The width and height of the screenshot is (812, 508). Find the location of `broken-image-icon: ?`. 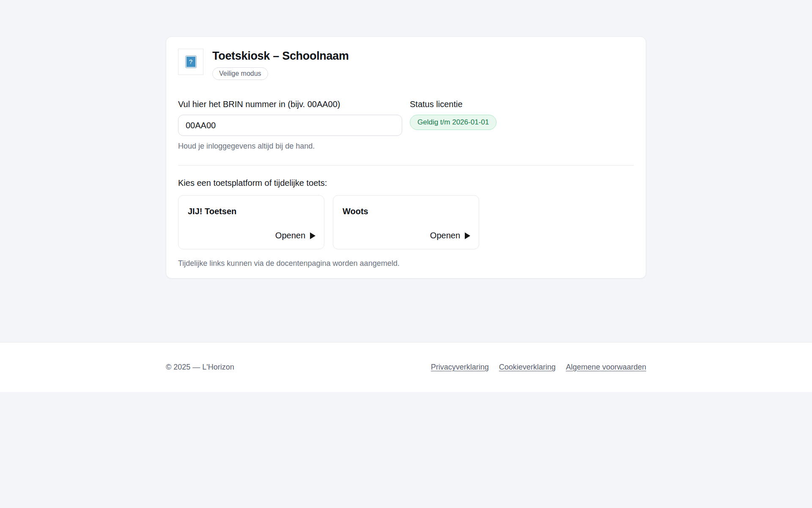

broken-image-icon: ? is located at coordinates (191, 62).